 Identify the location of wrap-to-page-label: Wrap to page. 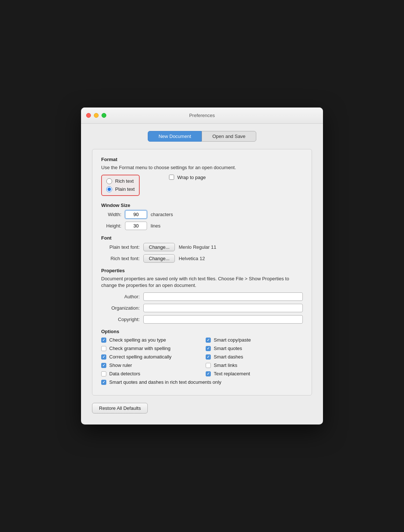
(191, 178).